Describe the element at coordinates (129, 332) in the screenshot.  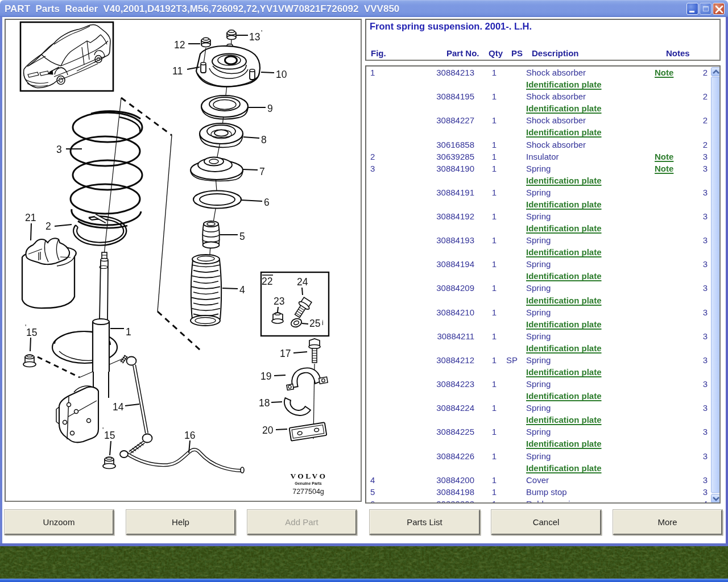
I see `svg-text: 1` at that location.